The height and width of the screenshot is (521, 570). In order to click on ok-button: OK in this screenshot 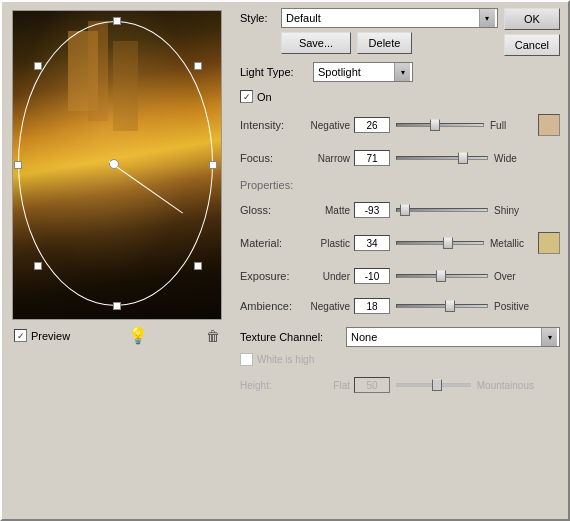, I will do `click(532, 19)`.